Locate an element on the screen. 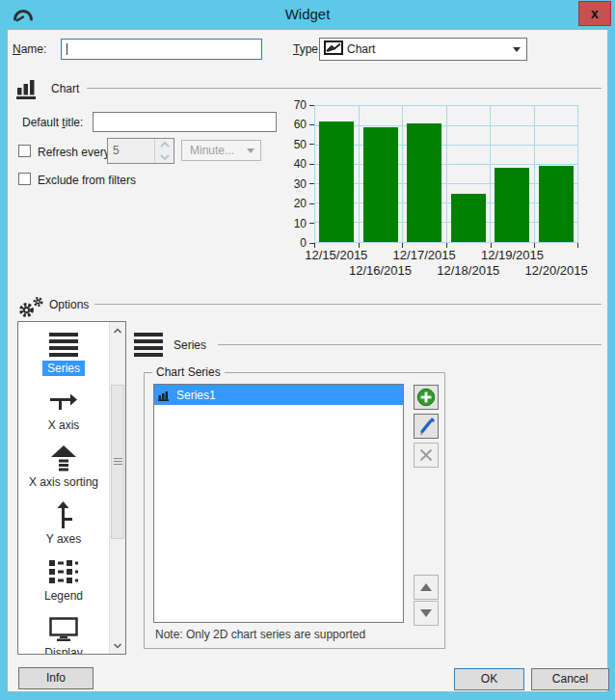  sidebar-item-label: Display is located at coordinates (64, 650).